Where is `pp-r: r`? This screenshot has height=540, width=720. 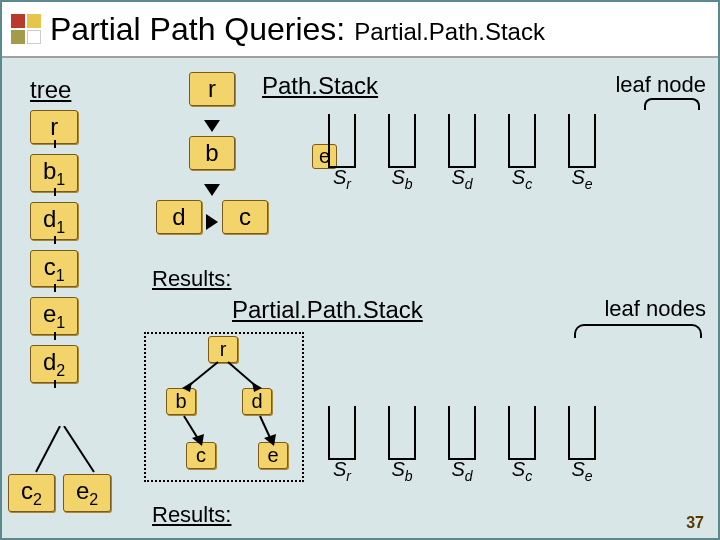
pp-r: r is located at coordinates (223, 350).